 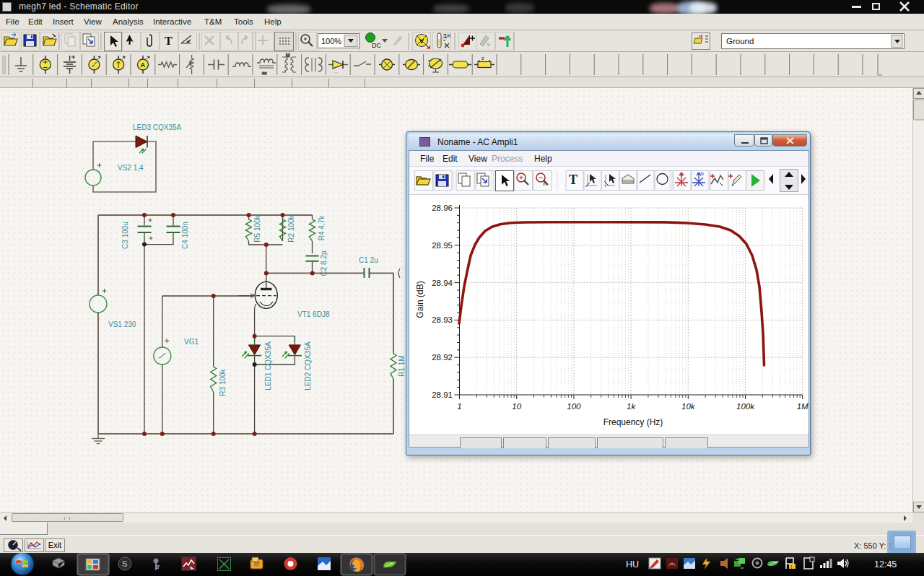 What do you see at coordinates (632, 564) in the screenshot?
I see `svg-text: HU` at bounding box center [632, 564].